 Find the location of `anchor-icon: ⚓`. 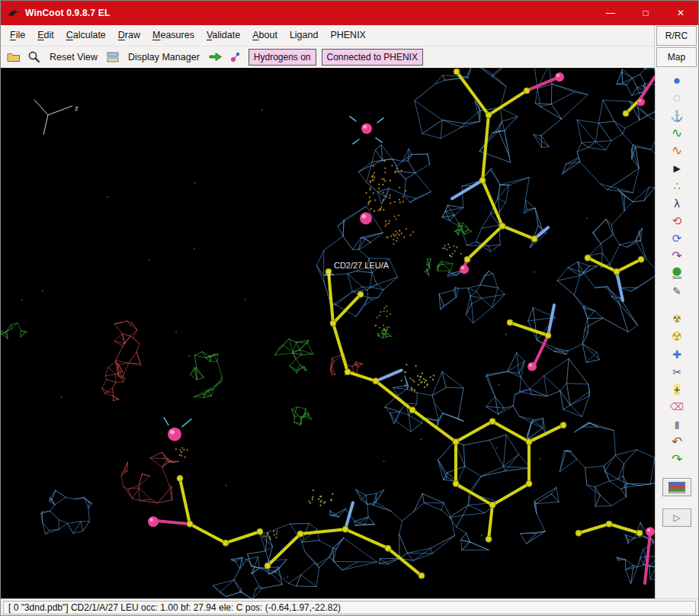

anchor-icon: ⚓ is located at coordinates (677, 116).